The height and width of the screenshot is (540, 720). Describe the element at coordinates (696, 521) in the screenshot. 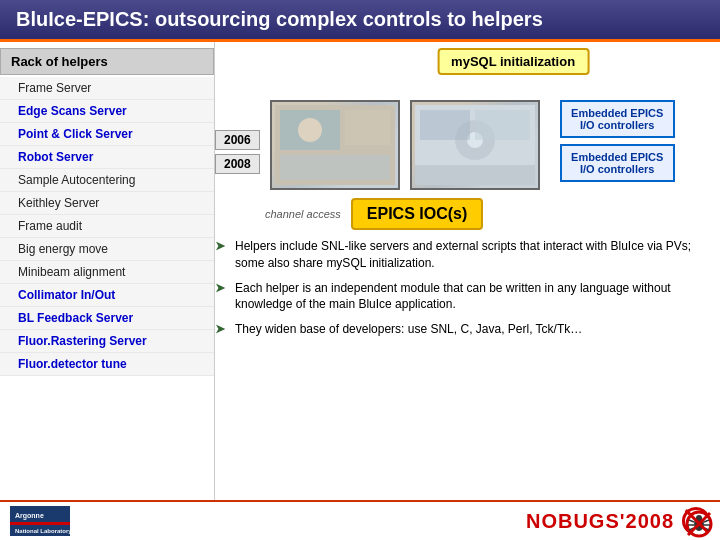

I see `no-bugs-icon` at that location.